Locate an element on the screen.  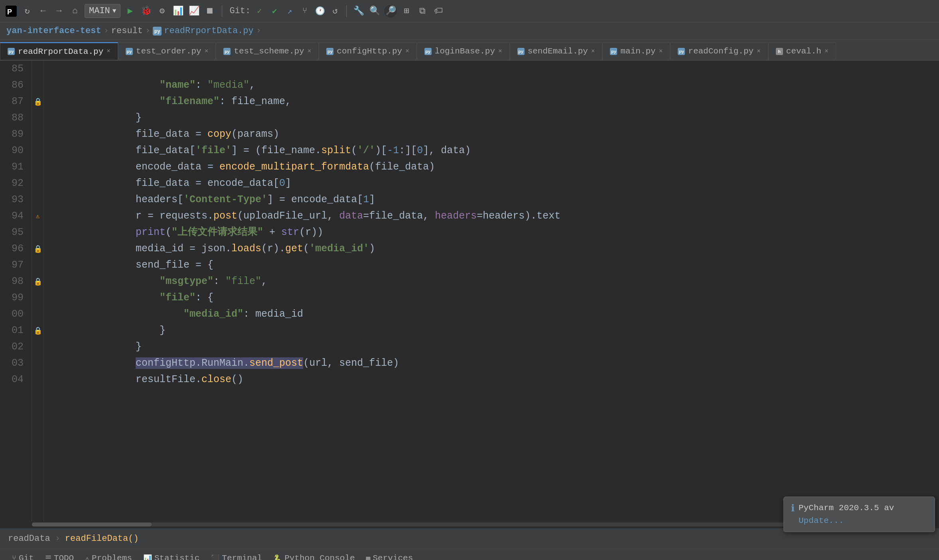
git-history-icon: 🕐 is located at coordinates (320, 11).